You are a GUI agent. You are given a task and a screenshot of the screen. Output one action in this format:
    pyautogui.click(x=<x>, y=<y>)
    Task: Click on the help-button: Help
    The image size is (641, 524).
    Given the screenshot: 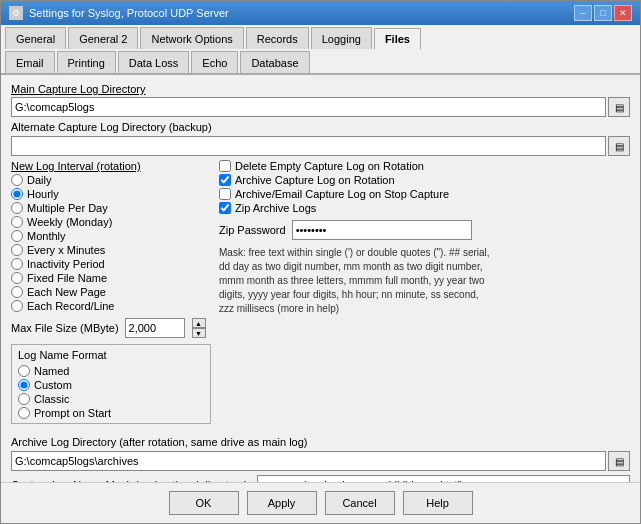 What is the action you would take?
    pyautogui.click(x=438, y=503)
    